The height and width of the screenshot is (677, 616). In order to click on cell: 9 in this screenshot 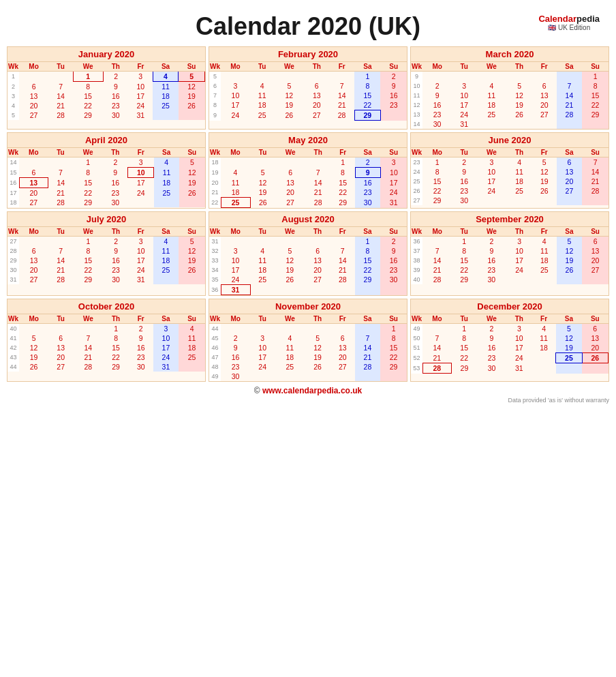, I will do `click(491, 251)`.